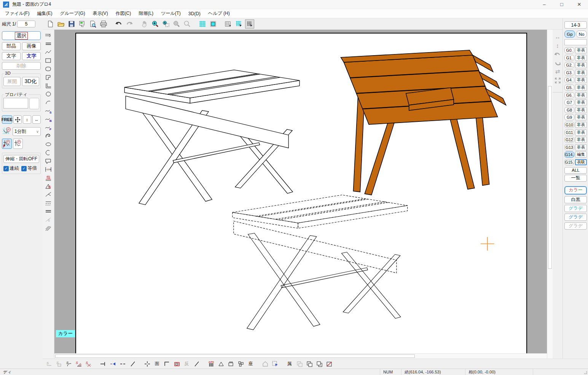 This screenshot has width=588, height=375. What do you see at coordinates (26, 24) in the screenshot?
I see `scale-input` at bounding box center [26, 24].